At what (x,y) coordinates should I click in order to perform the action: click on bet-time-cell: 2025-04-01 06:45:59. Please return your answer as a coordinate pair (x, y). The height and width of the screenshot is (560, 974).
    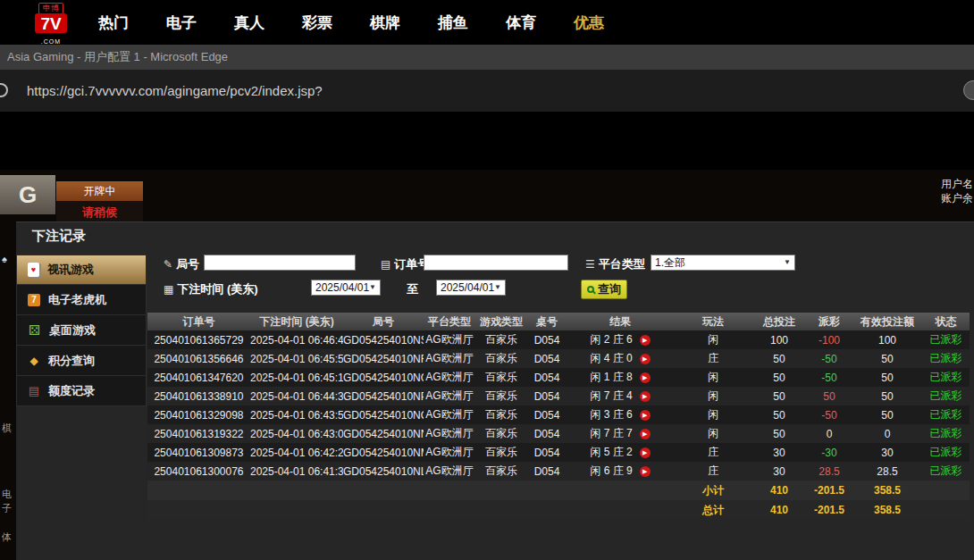
    Looking at the image, I should click on (297, 359).